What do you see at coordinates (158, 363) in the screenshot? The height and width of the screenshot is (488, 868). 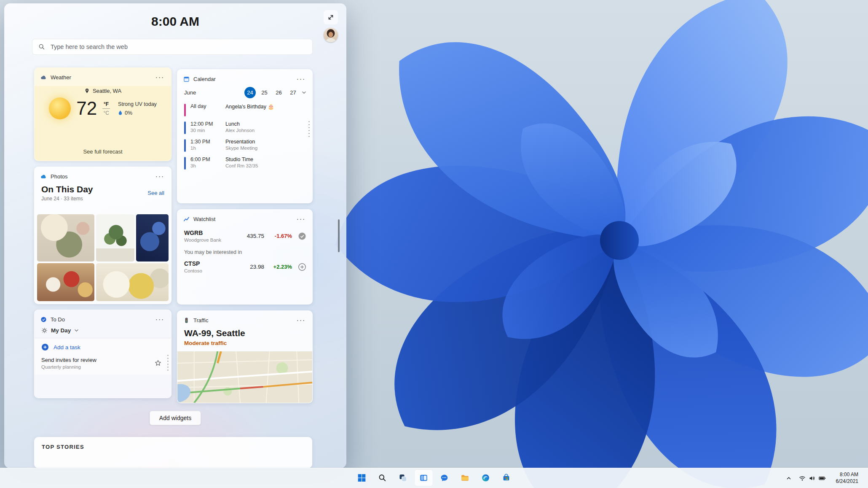 I see `star-icon` at bounding box center [158, 363].